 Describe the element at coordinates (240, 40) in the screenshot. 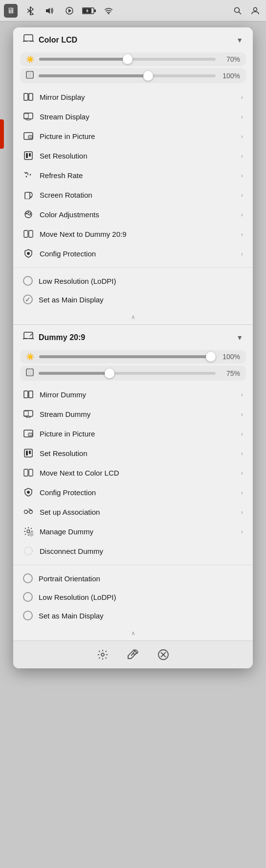

I see `color-lcd-chevron: ▼` at that location.